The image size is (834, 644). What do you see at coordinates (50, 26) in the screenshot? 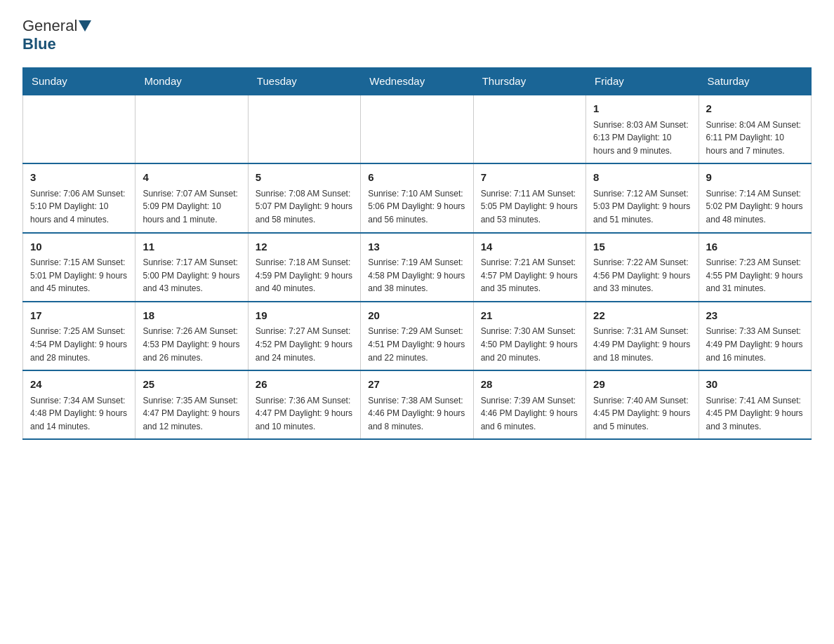
I see `logo-general-text: General` at bounding box center [50, 26].